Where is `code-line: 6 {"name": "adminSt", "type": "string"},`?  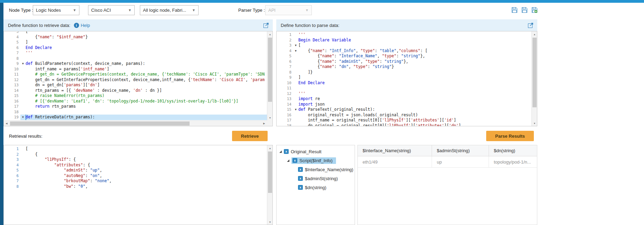
code-line: 6 {"name": "adminSt", "type": "string"}, is located at coordinates (404, 62).